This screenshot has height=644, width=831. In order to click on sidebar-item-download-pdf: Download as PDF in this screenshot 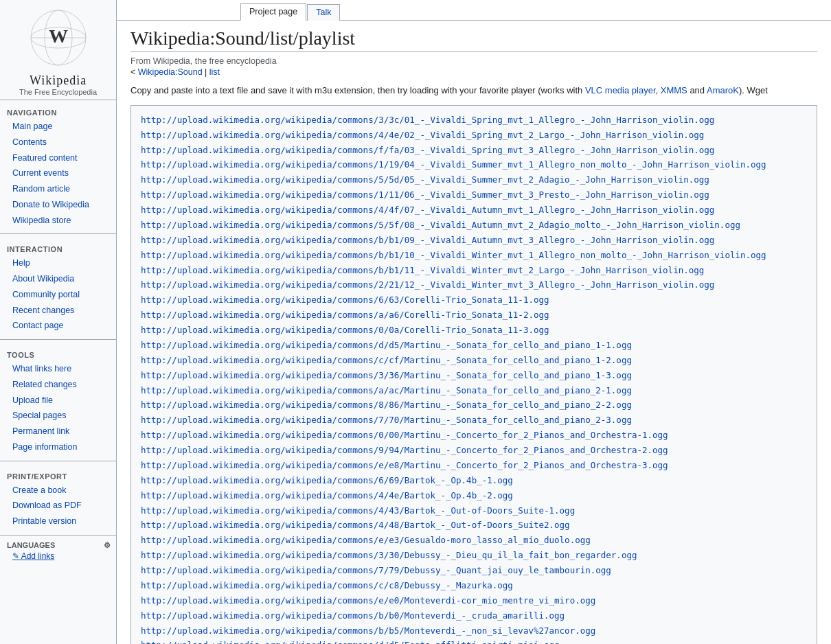, I will do `click(62, 505)`.